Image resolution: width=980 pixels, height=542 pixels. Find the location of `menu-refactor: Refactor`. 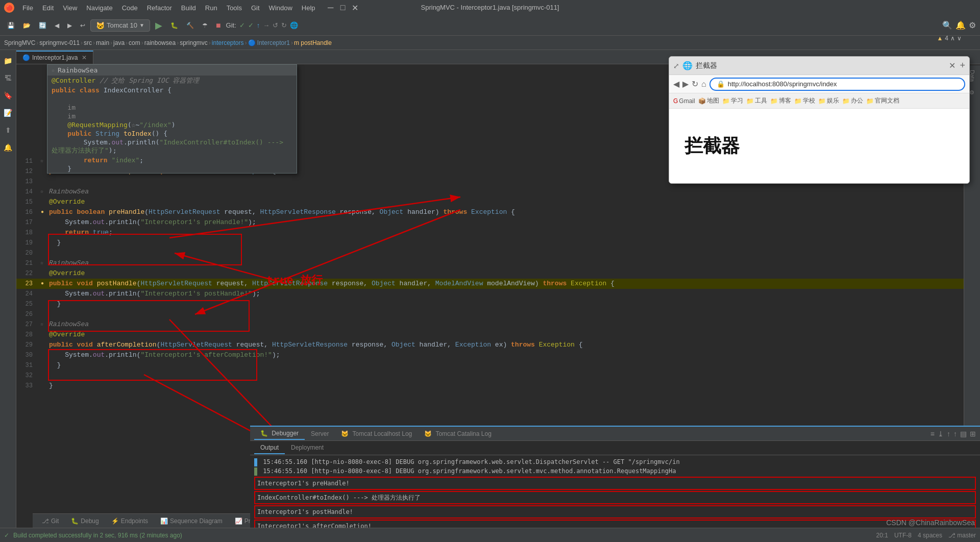

menu-refactor: Refactor is located at coordinates (159, 8).